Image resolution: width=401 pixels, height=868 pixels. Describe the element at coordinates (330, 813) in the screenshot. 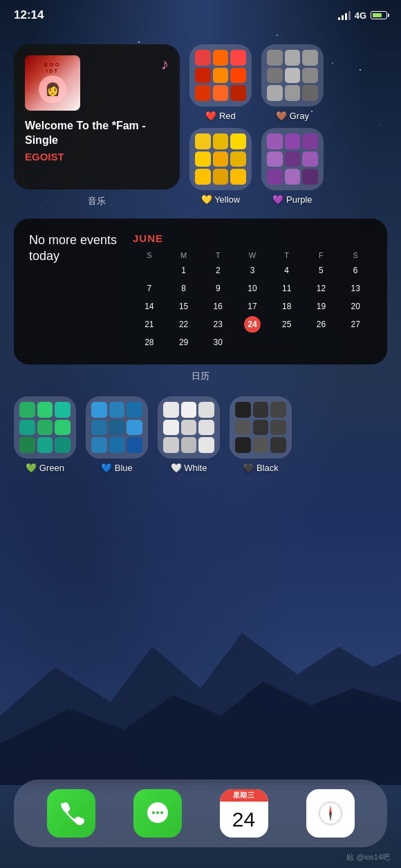

I see `safari-app-icon` at that location.